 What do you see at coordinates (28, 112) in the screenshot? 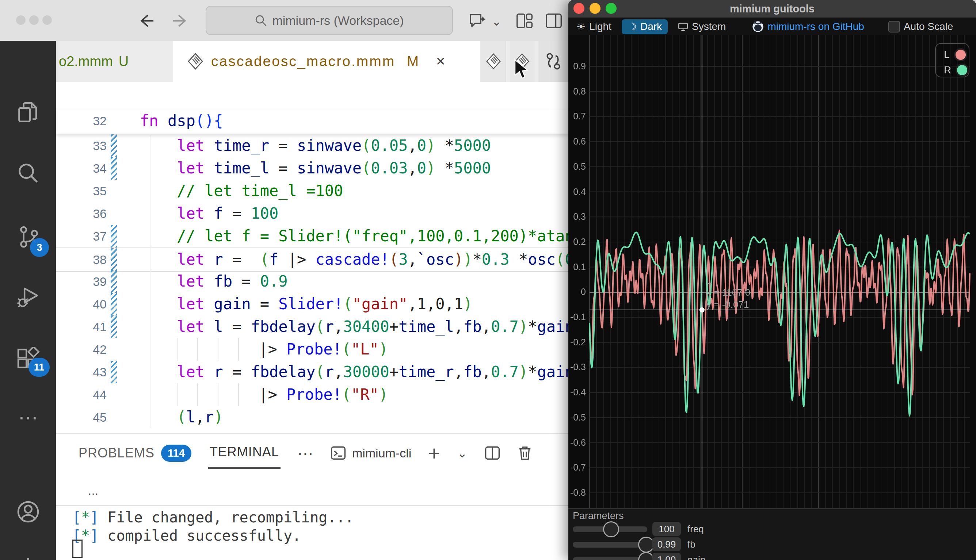
I see `explorer-icon` at bounding box center [28, 112].